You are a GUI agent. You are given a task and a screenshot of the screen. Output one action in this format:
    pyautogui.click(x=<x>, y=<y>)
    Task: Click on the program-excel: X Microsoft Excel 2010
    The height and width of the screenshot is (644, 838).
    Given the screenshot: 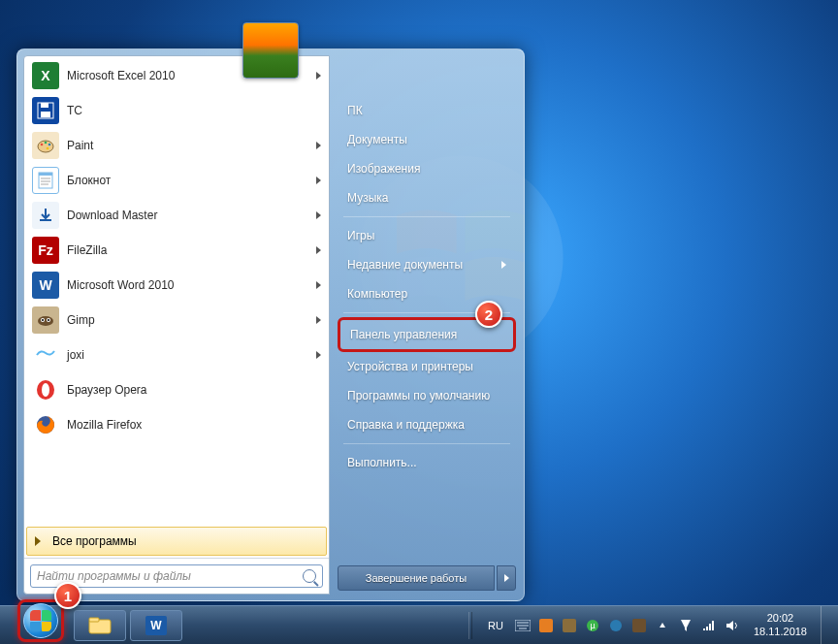 What is the action you would take?
    pyautogui.click(x=177, y=76)
    